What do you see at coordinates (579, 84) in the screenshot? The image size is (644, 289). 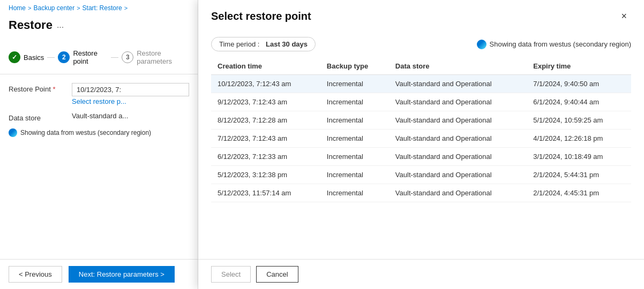 I see `table-cell-expiry_time: 7/1/2024, 9:40:50 am` at bounding box center [579, 84].